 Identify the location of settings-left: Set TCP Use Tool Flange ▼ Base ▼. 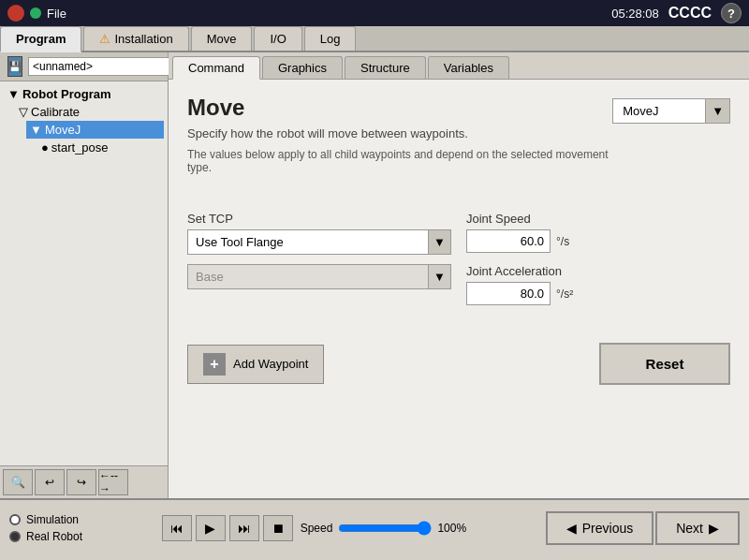
(319, 258).